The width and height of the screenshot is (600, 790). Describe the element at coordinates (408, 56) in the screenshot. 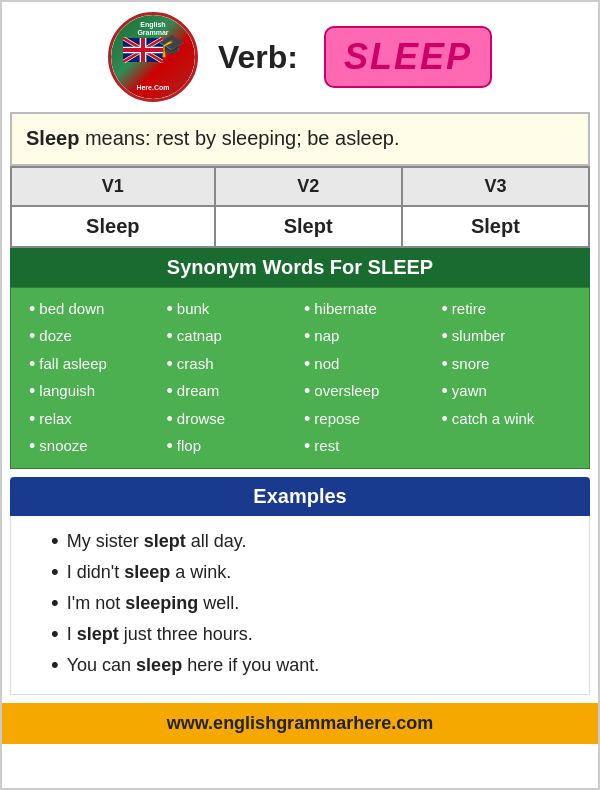

I see `sleep-badge-text: SLEEP` at that location.